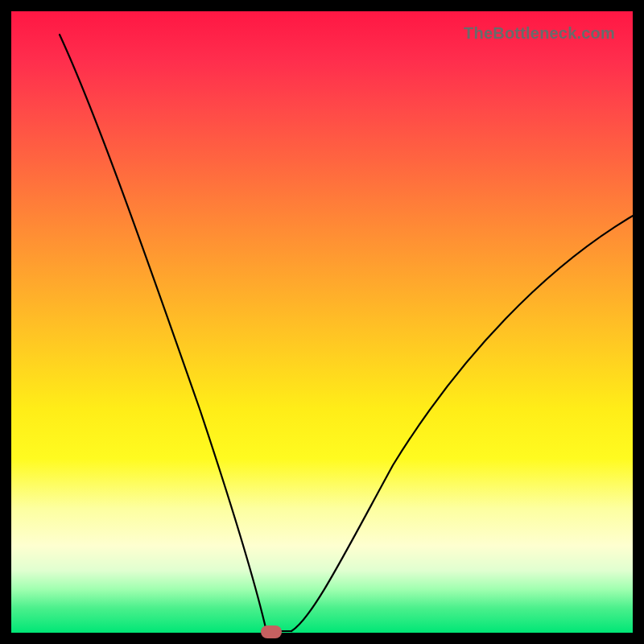 The image size is (644, 644). I want to click on watermark-text: TheBottleneck.com, so click(539, 34).